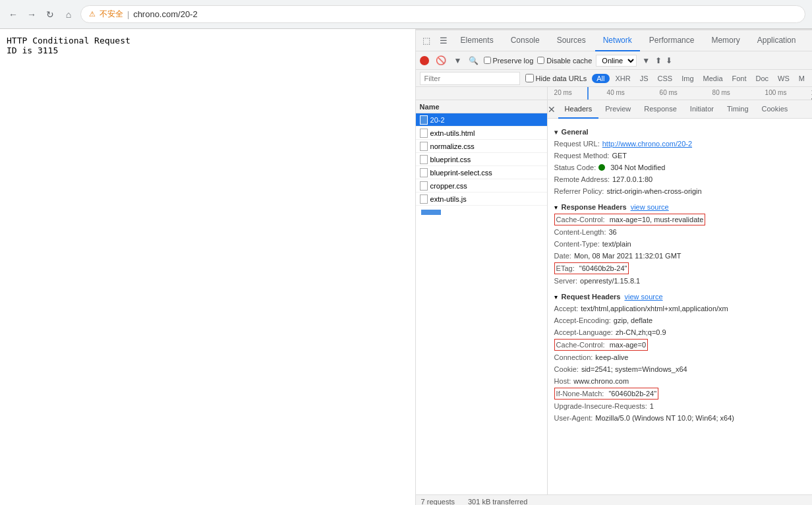 This screenshot has height=505, width=812. Describe the element at coordinates (738, 109) in the screenshot. I see `details-tab-timing: Timing` at that location.